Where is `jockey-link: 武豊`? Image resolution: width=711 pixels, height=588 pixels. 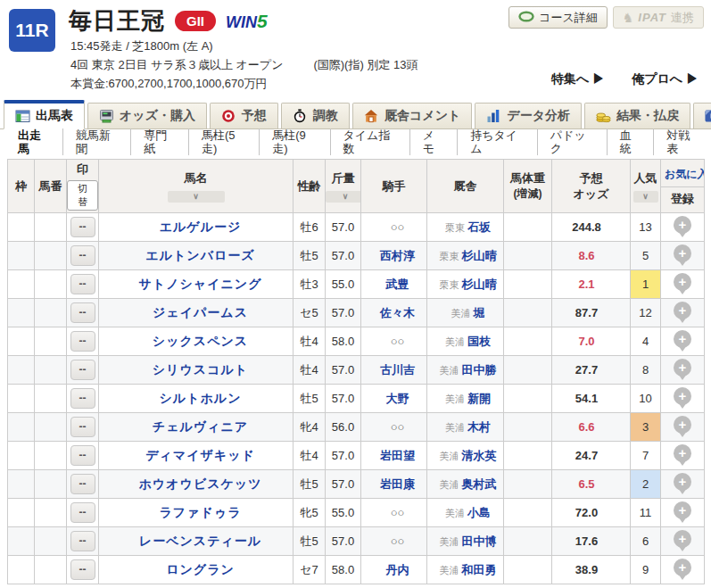
jockey-link: 武豊 is located at coordinates (398, 284).